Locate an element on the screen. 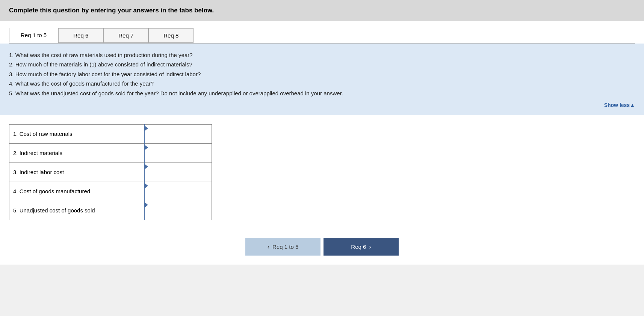 The width and height of the screenshot is (644, 316). table-row: 5. Unadjusted cost of goods sold is located at coordinates (110, 210).